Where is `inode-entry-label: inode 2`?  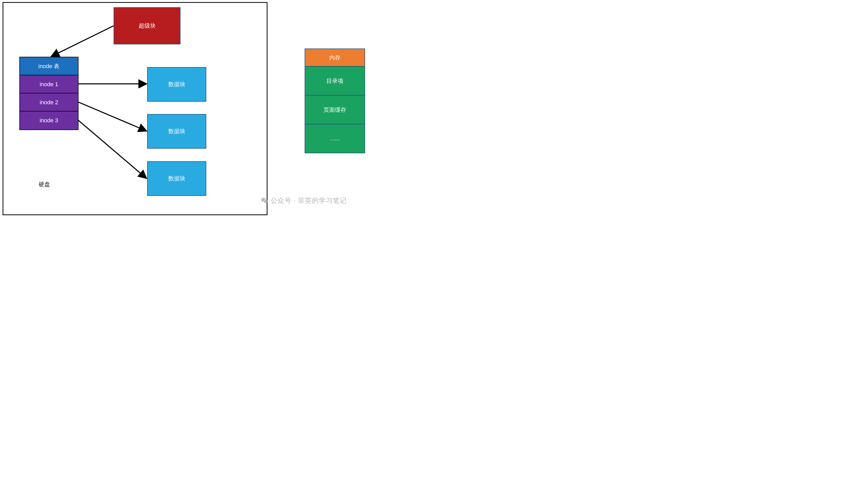 inode-entry-label: inode 2 is located at coordinates (49, 103).